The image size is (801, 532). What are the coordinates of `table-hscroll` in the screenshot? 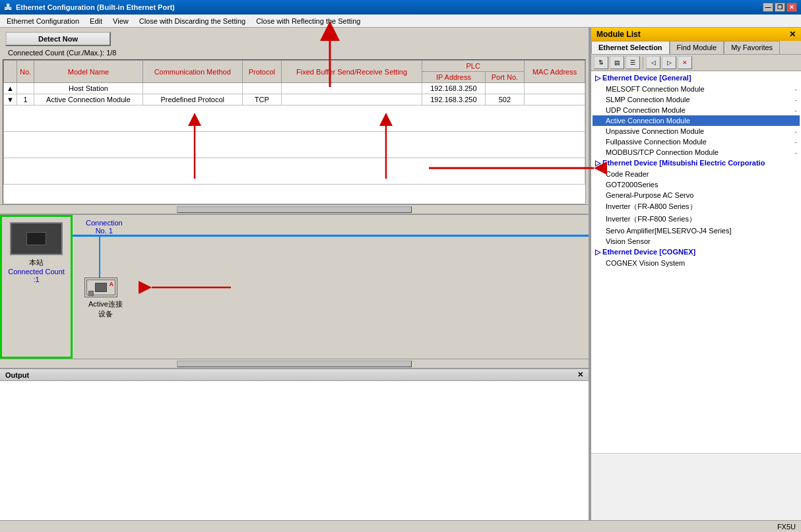 It's located at (294, 209).